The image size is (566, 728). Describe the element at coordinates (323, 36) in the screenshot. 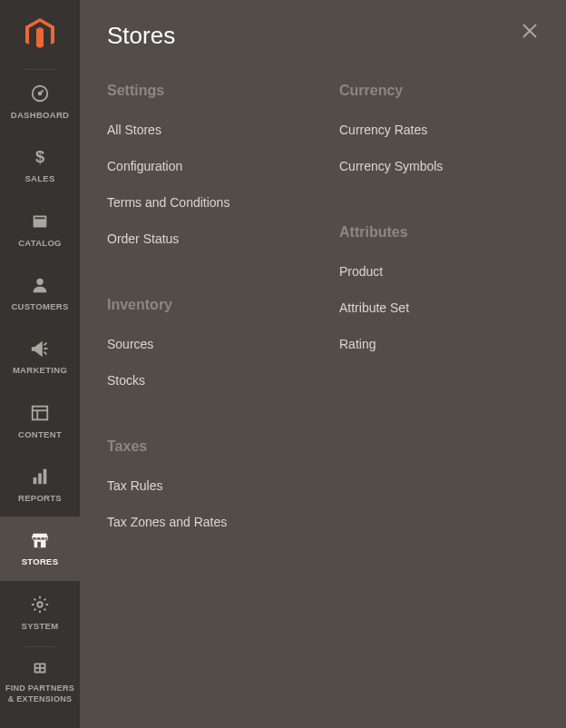

I see `panel-title: Stores` at that location.